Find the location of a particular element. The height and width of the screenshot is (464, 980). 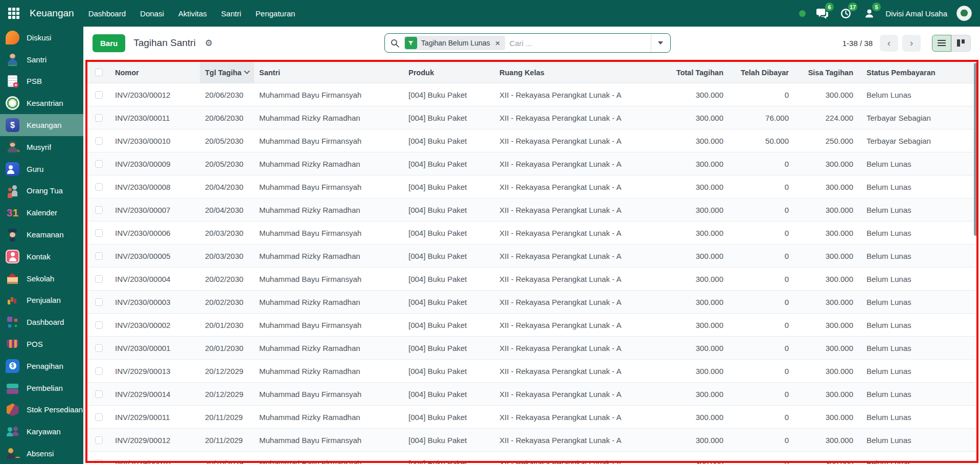

sidebar-item-sekolah: Sekolah is located at coordinates (42, 278).